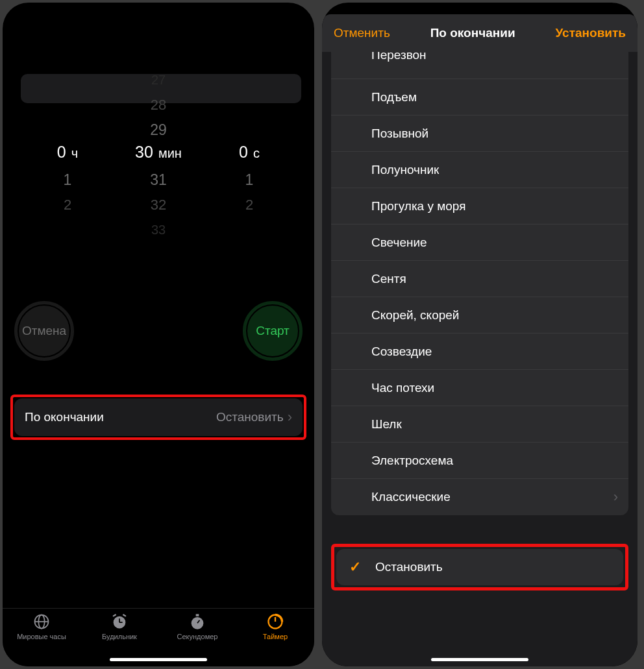  Describe the element at coordinates (42, 622) in the screenshot. I see `globe-icon` at that location.